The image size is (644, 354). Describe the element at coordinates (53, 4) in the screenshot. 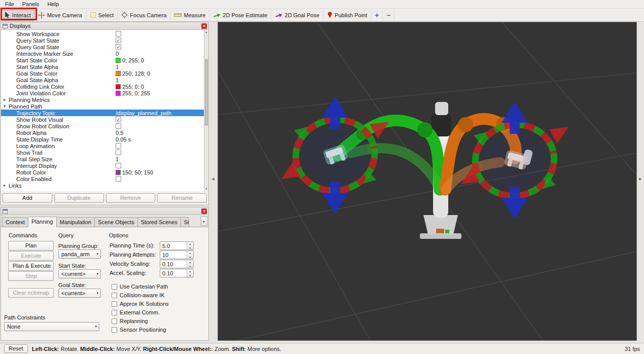

I see `menu-help: Help` at that location.